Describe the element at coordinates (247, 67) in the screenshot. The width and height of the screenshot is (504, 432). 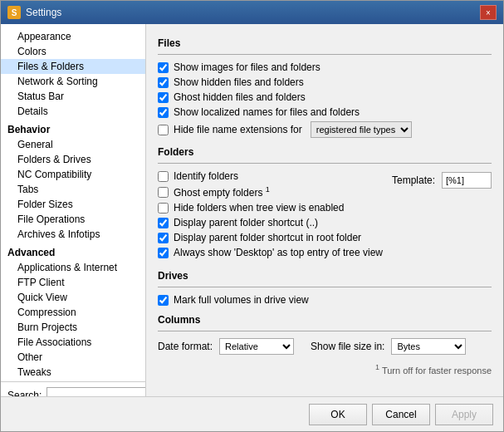
I see `show-images-label: Show images for files and folders` at that location.